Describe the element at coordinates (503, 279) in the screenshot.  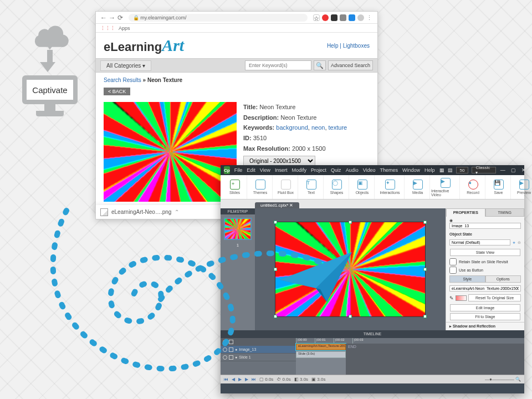
I see `subtab-options: Options` at that location.